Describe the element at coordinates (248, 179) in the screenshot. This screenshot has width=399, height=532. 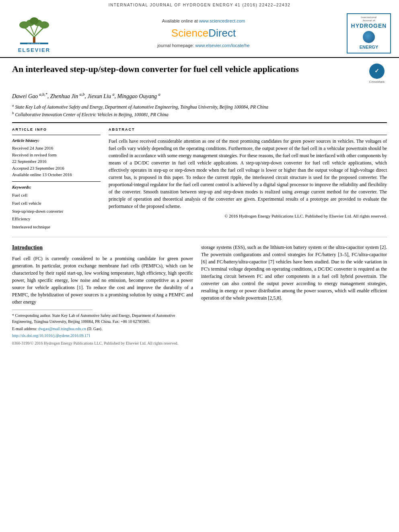
I see `abstract-section: ABSTRACT Fuel cells have received consid…` at that location.